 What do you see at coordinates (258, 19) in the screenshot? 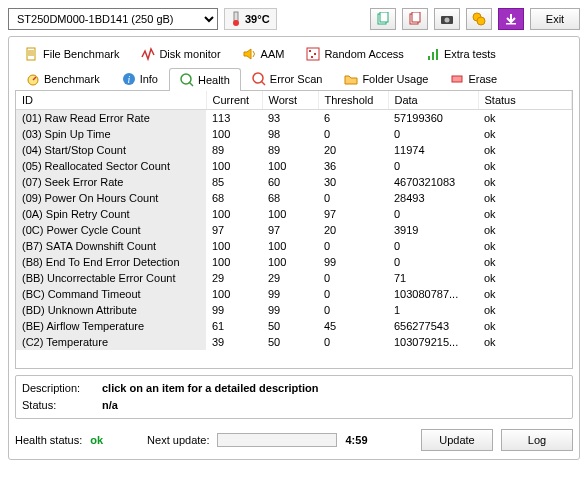
I see `temperature-value: 39°C` at bounding box center [258, 19].